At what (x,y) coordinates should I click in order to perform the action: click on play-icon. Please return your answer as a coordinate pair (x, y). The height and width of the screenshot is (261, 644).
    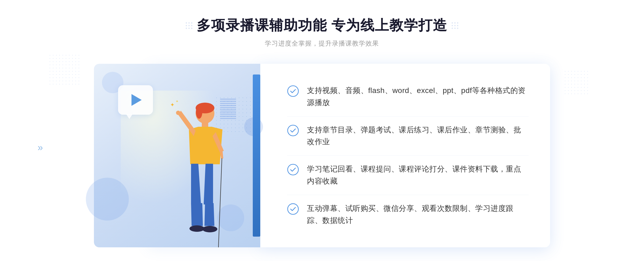
    Looking at the image, I should click on (137, 100).